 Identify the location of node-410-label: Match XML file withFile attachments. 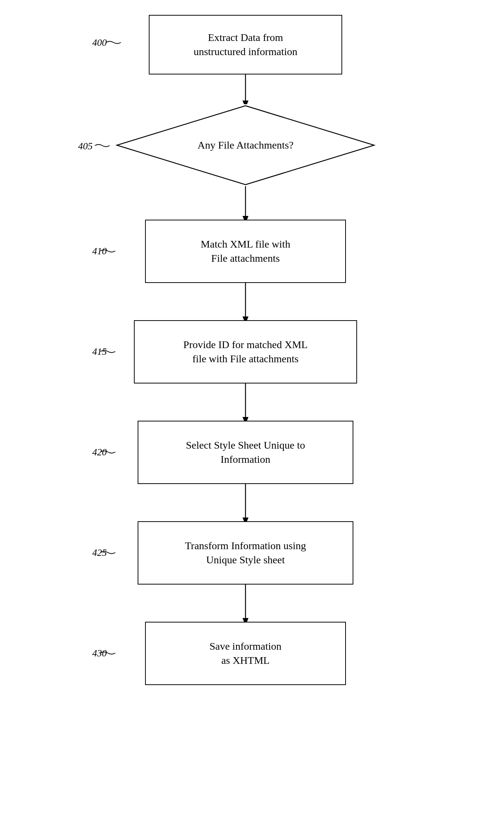
(245, 251).